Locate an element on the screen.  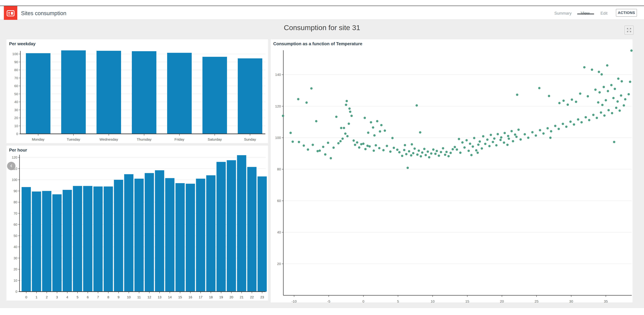
dashboard-logo is located at coordinates (10, 13).